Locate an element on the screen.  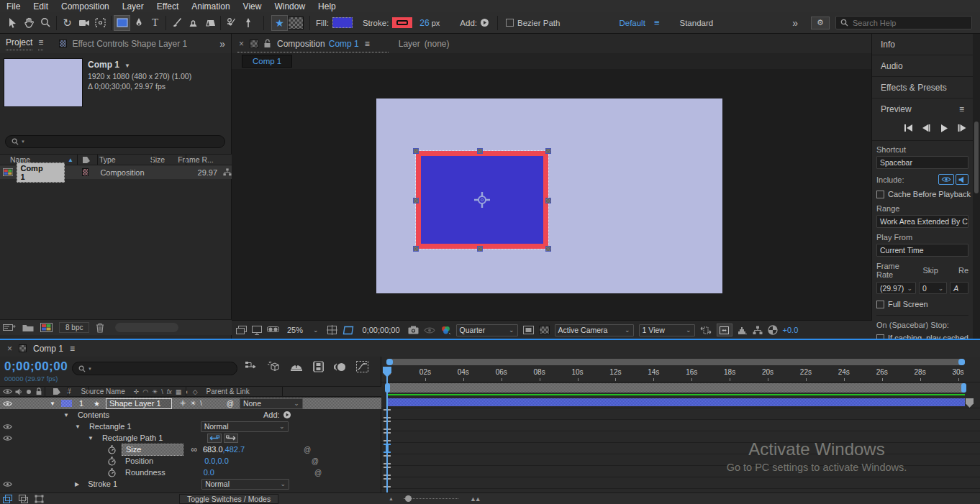
layer-label-swatch is located at coordinates (66, 403).